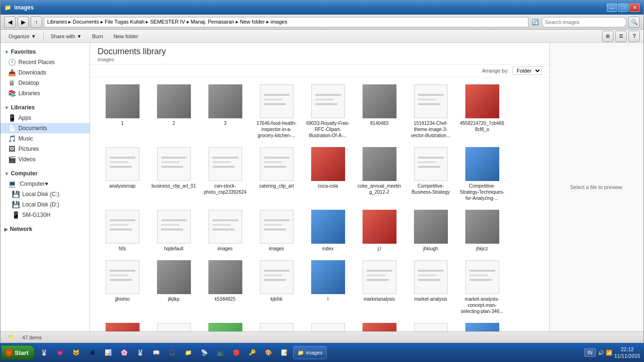  I want to click on file-item: maxresdefault, so click(173, 325).